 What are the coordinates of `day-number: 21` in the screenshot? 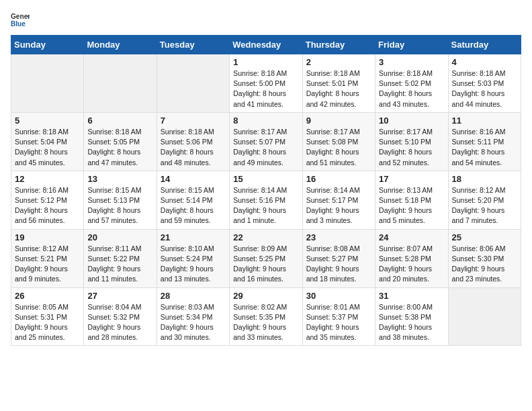 It's located at (193, 238).